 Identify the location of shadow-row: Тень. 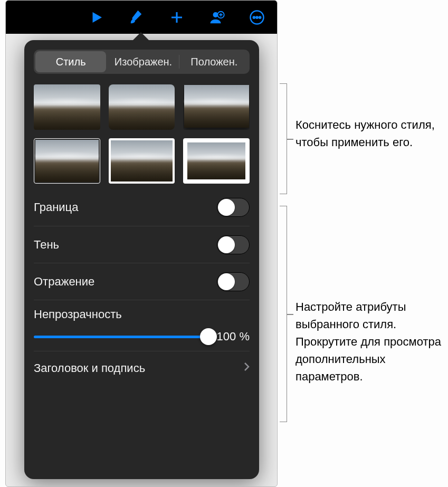
(141, 244).